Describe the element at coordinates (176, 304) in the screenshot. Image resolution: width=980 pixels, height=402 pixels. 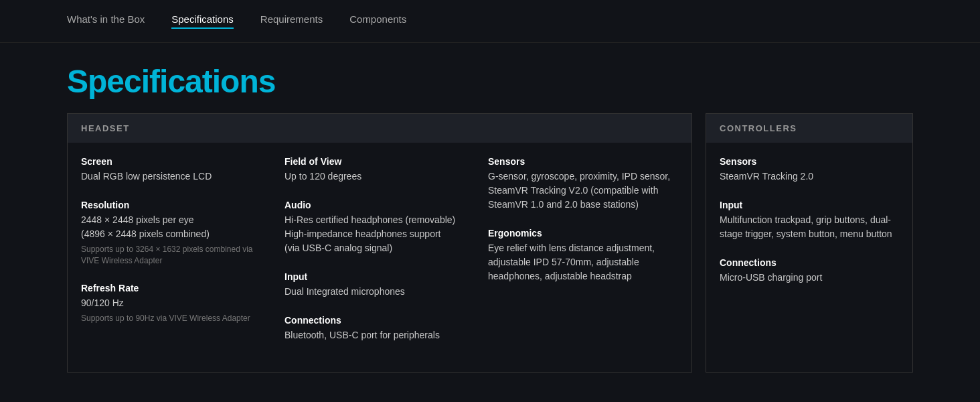
I see `spec-refresh-rate: Refresh Rate 90/120 Hz Supports up to 90…` at that location.